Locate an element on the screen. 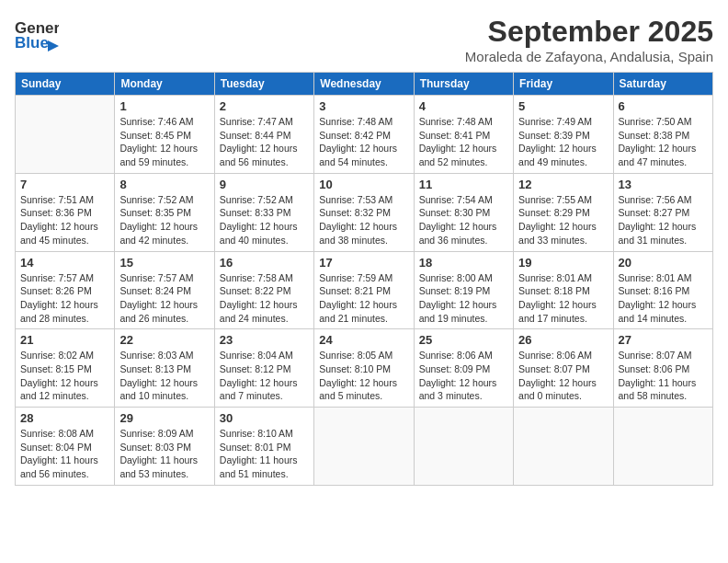 The height and width of the screenshot is (563, 728). day-number: 10 is located at coordinates (364, 184).